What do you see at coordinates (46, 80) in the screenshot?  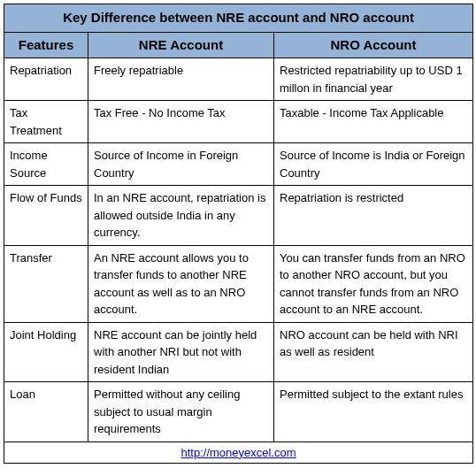 I see `cell-feature: Repatriation` at bounding box center [46, 80].